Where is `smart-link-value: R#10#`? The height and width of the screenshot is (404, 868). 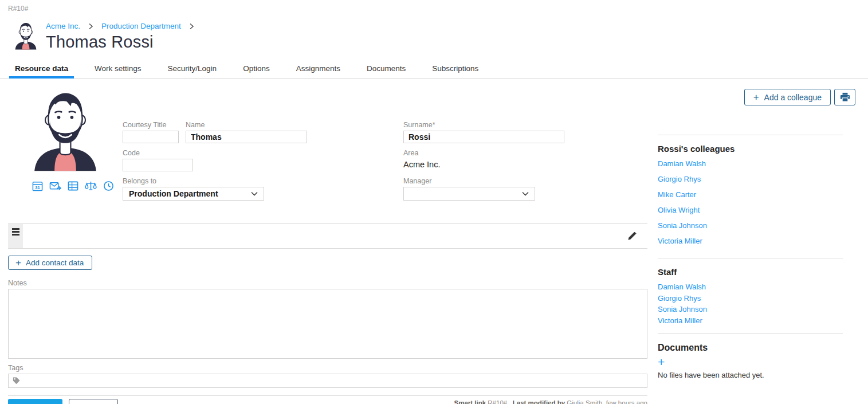
smart-link-value: R#10# is located at coordinates (497, 402).